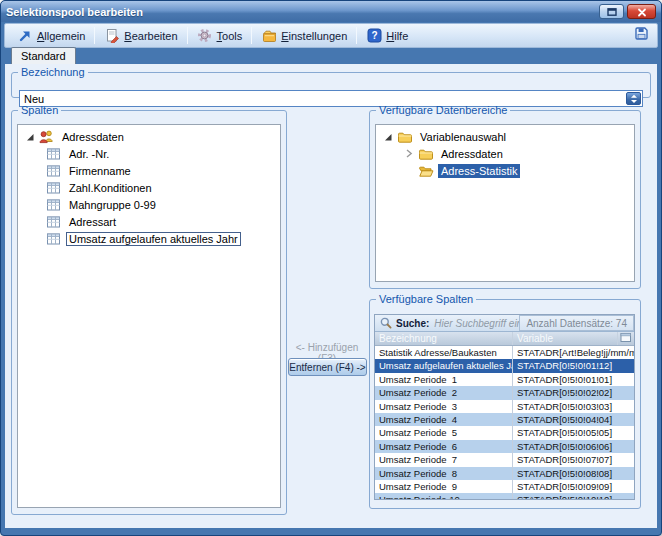 The image size is (662, 536). Describe the element at coordinates (504, 486) in the screenshot. I see `grid-row: Umsatz Periode 9STATADR[0!5!0!09!09]` at that location.